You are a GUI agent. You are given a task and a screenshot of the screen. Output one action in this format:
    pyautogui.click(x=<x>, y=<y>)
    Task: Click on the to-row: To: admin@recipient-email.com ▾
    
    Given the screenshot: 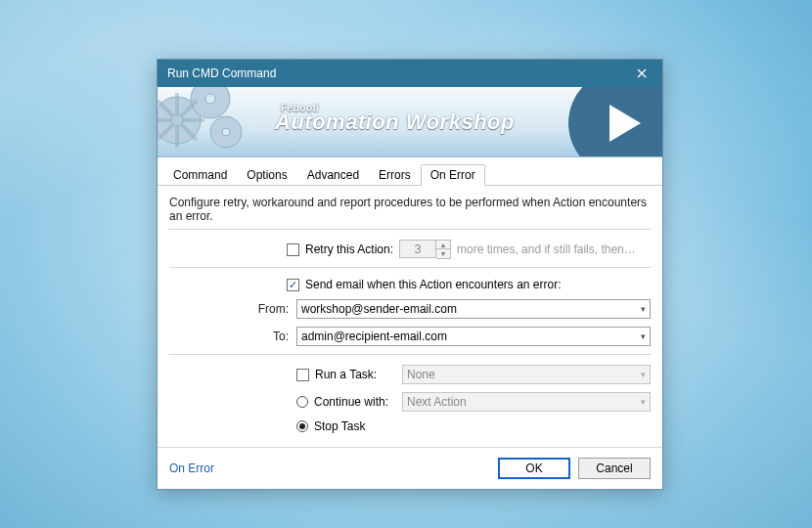 What is the action you would take?
    pyautogui.click(x=410, y=336)
    